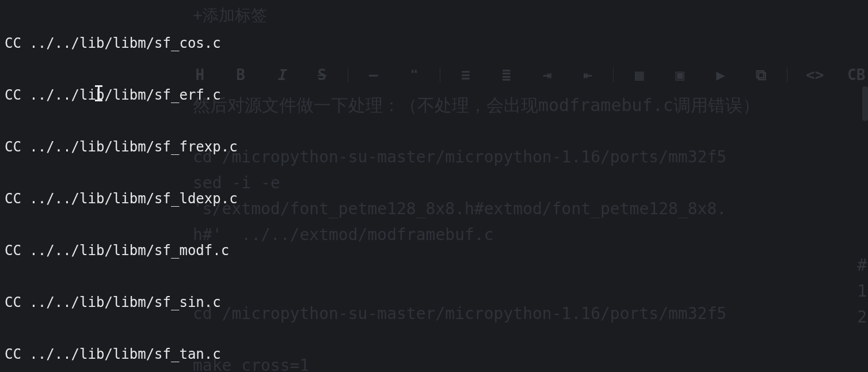 This screenshot has width=868, height=372. I want to click on terminal-line: CC ../../lib/libm/sf_tan.c, so click(434, 354).